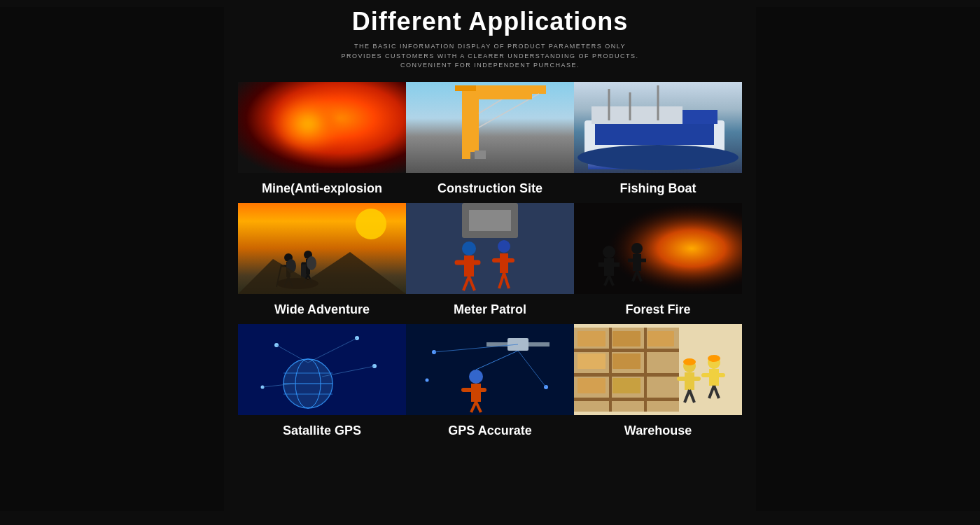 This screenshot has width=980, height=525. I want to click on grid-cell-gps: Satallite GPS, so click(322, 385).